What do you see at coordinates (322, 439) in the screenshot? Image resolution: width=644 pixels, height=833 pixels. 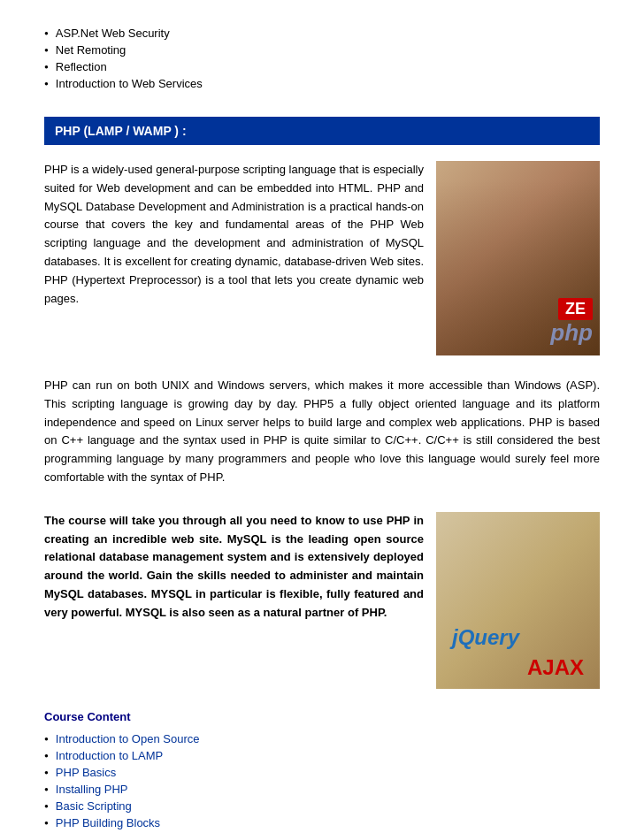 I see `second-text-block: PHP can run on both UNIX and Windows ser…` at bounding box center [322, 439].